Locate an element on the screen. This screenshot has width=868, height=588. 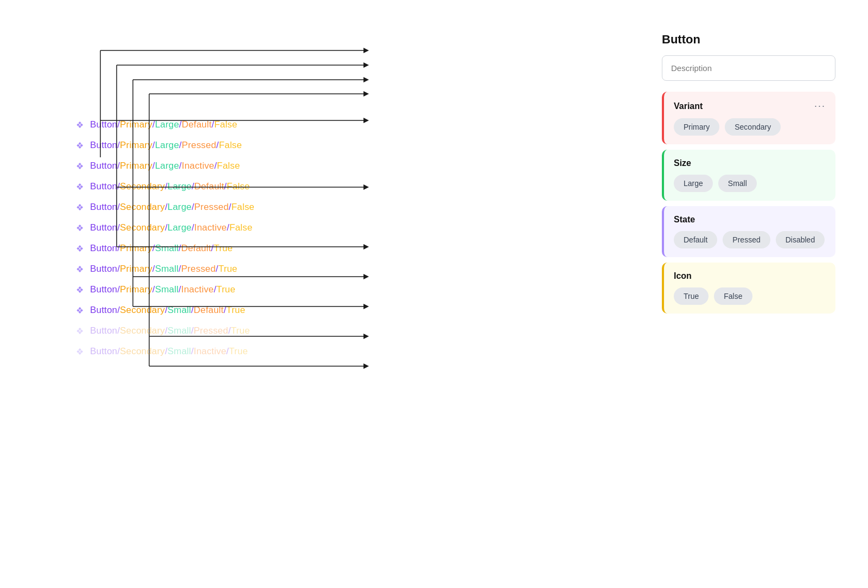
state-section: State Default Pressed Disabled is located at coordinates (749, 232).